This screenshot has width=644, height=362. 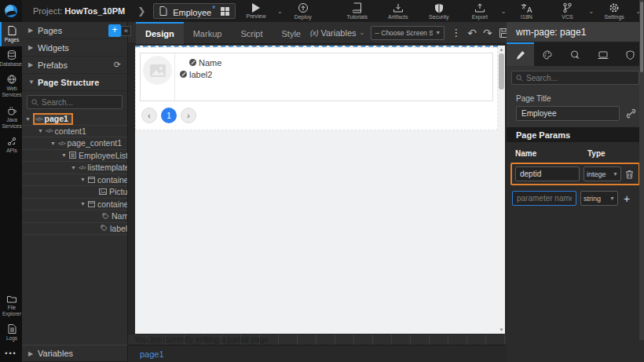 What do you see at coordinates (11, 118) in the screenshot?
I see `rail-item-java-services: Java Services` at bounding box center [11, 118].